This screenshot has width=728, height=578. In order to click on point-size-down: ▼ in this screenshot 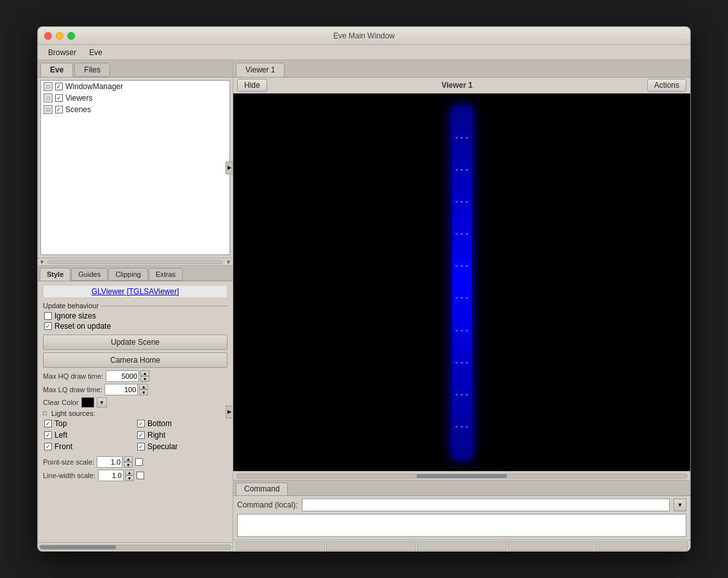, I will do `click(128, 465)`.